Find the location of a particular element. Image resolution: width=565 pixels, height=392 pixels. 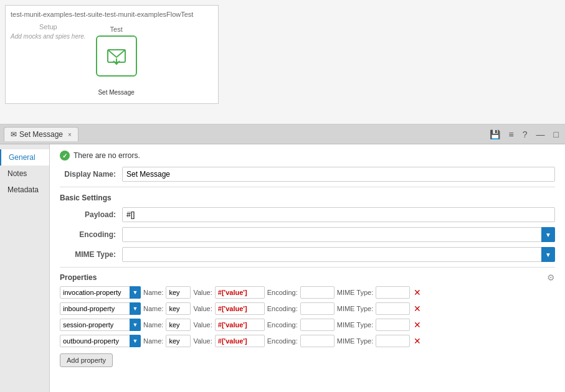

property-row-3: invocation-propertyinbound-propertysessi… is located at coordinates (308, 341).